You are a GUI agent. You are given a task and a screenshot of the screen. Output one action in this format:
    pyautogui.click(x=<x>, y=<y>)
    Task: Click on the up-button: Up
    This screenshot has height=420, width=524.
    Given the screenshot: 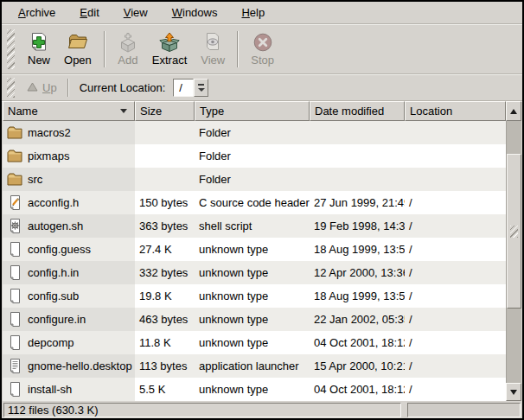 What is the action you would take?
    pyautogui.click(x=42, y=88)
    